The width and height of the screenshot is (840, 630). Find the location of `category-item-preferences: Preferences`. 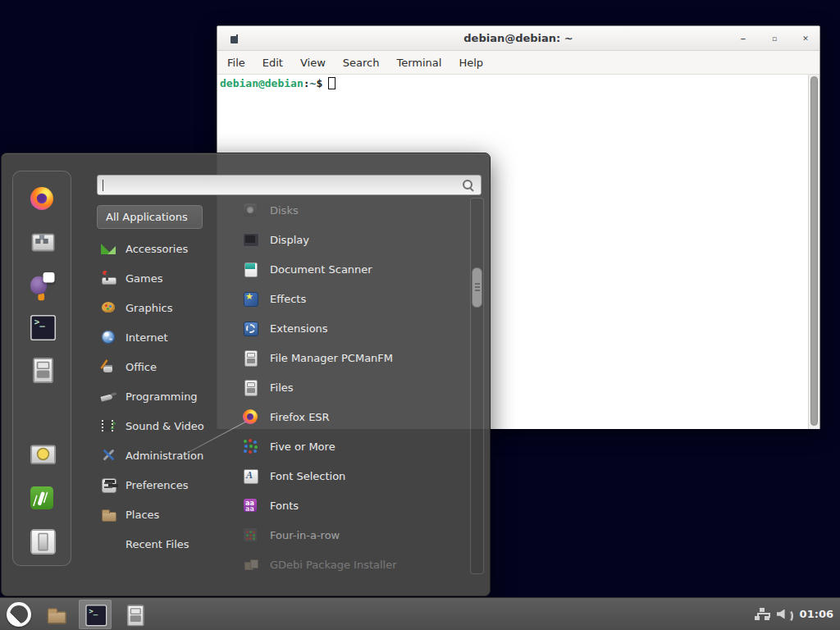

category-item-preferences: Preferences is located at coordinates (158, 485).